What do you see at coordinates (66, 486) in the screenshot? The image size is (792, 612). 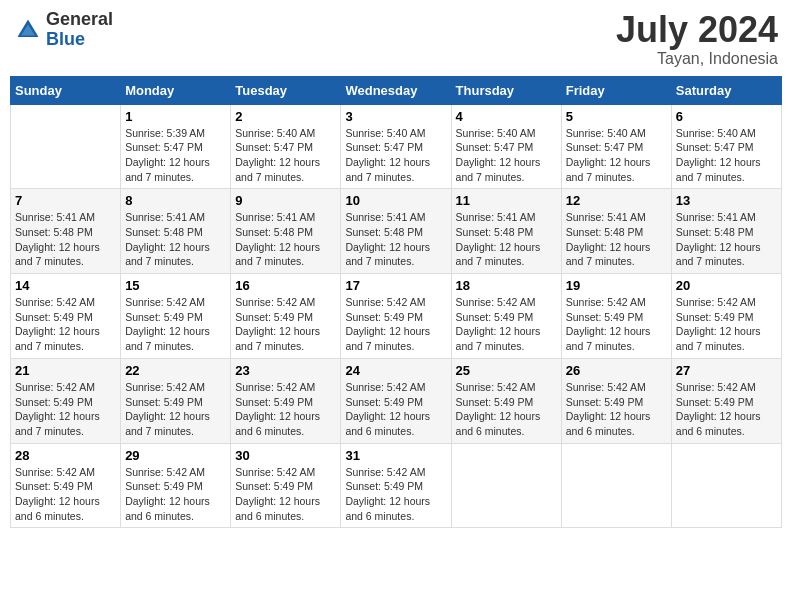 I see `calendar-cell-w5-d0: 28Sunrise: 5:42 AM Sunset: 5:49 PM Dayli…` at bounding box center [66, 486].